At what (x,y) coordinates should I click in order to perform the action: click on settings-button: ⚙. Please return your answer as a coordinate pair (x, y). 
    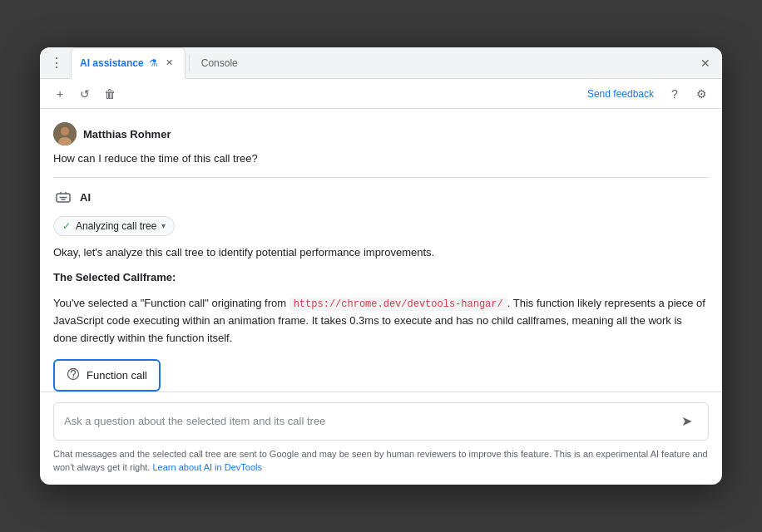
    Looking at the image, I should click on (701, 94).